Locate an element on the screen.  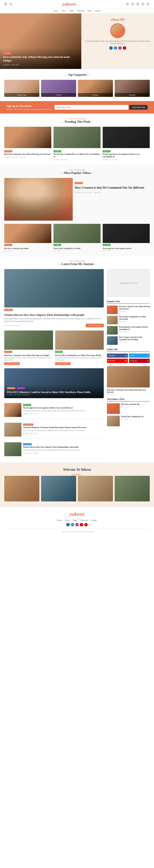
categories-title: Top Categories is located at coordinates (77, 75).